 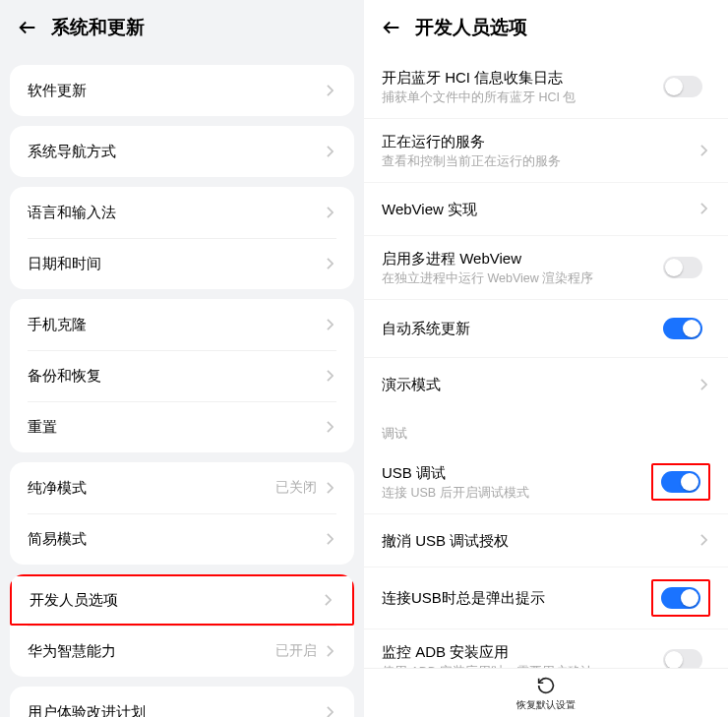 What do you see at coordinates (516, 494) in the screenshot?
I see `row-subtitle: 连接 USB 后开启调试模式` at bounding box center [516, 494].